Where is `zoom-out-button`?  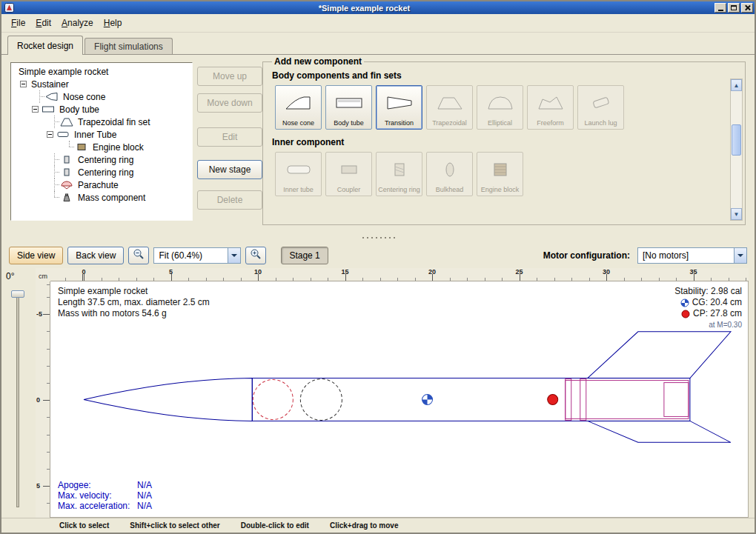
zoom-out-button is located at coordinates (139, 256).